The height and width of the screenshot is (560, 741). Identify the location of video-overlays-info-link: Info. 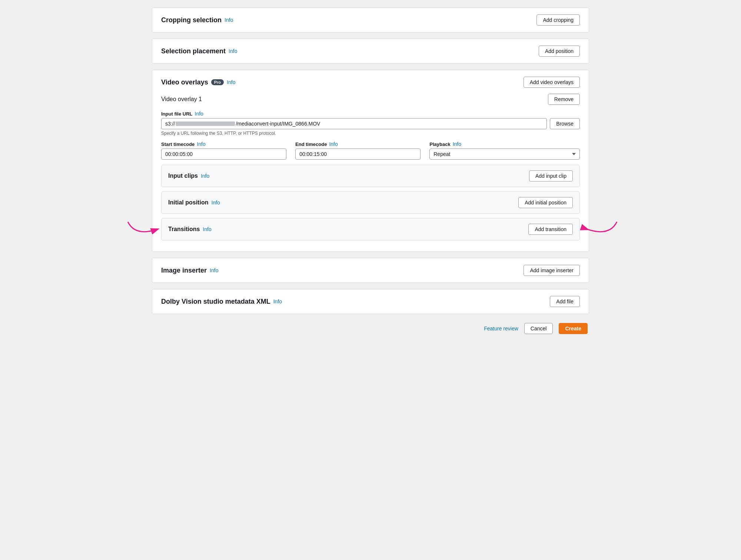
(231, 82).